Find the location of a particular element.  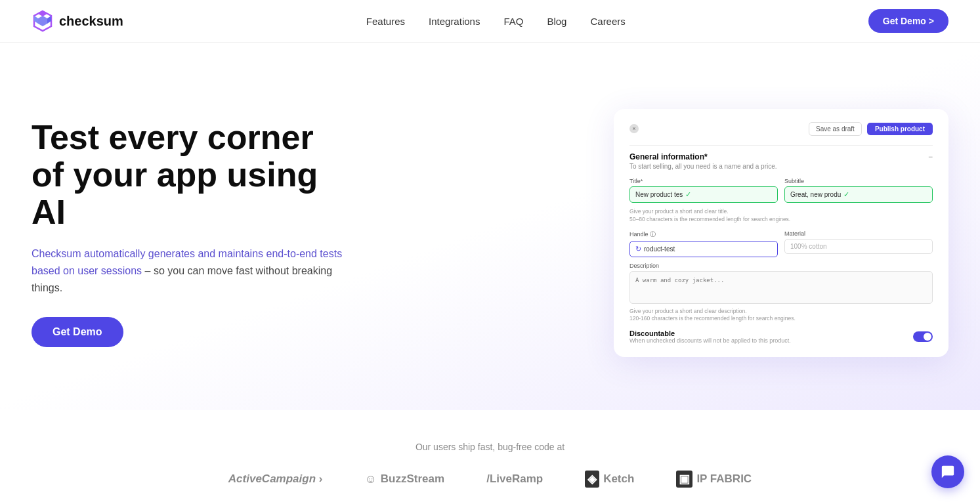

nav-faq: FAQ is located at coordinates (513, 21).